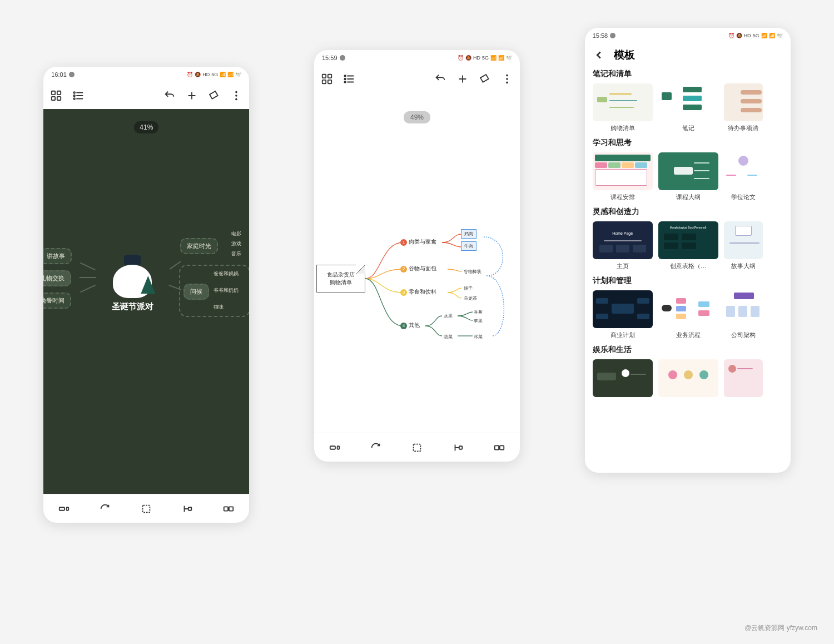  What do you see at coordinates (410, 325) in the screenshot?
I see `mindmap-branch: 4其他` at bounding box center [410, 325].